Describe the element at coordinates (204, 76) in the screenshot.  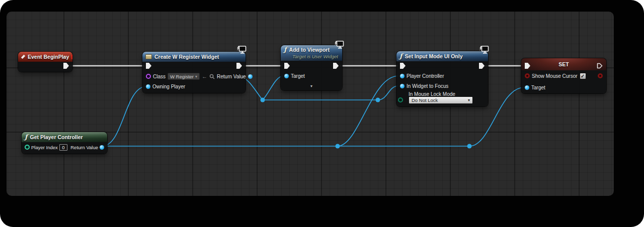
I see `reset-to-default-icon: ←` at that location.